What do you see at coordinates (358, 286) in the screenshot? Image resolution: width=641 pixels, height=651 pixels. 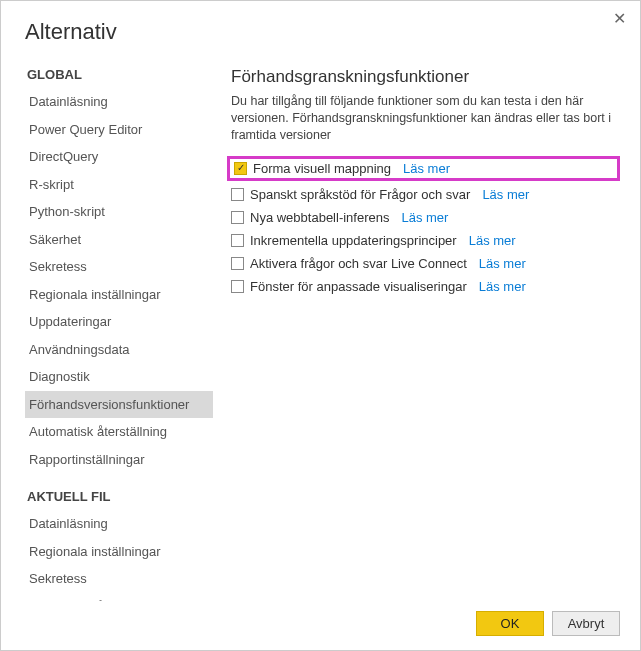 I see `feature-label: Fönster för anpassade visualiseringar` at bounding box center [358, 286].